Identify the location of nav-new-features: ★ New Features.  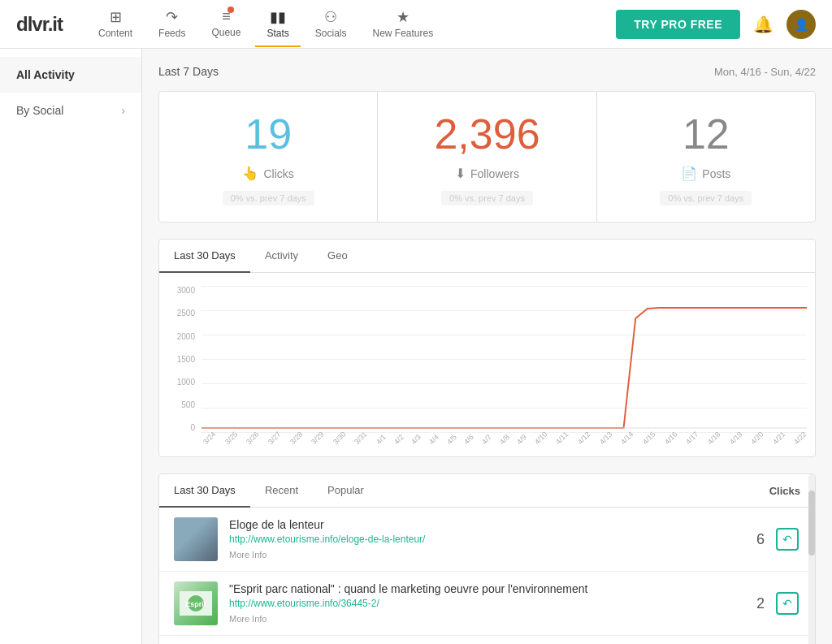
(403, 24).